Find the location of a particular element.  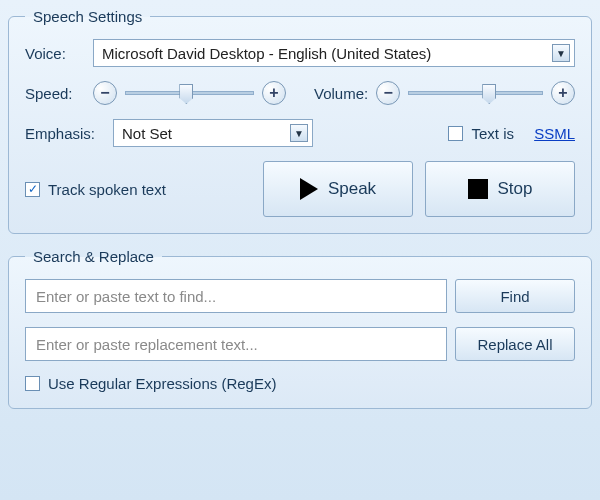

speed-plus-button: + is located at coordinates (274, 93).